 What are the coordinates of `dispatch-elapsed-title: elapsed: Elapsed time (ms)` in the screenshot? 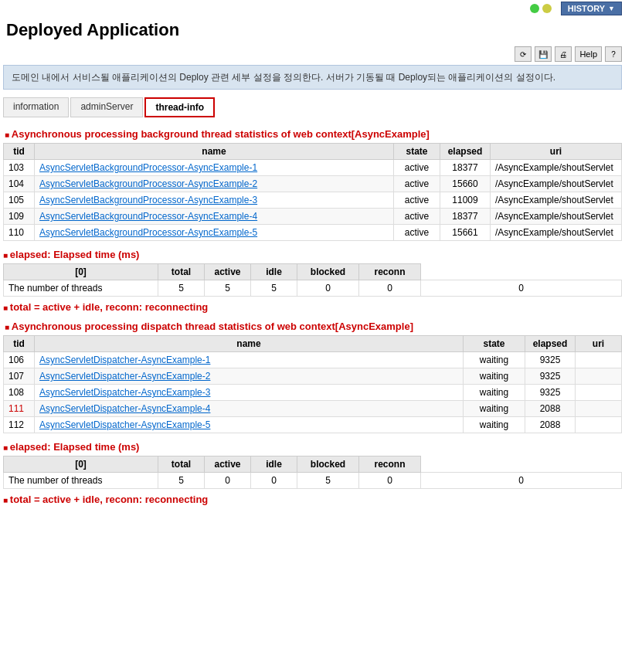 It's located at (312, 446).